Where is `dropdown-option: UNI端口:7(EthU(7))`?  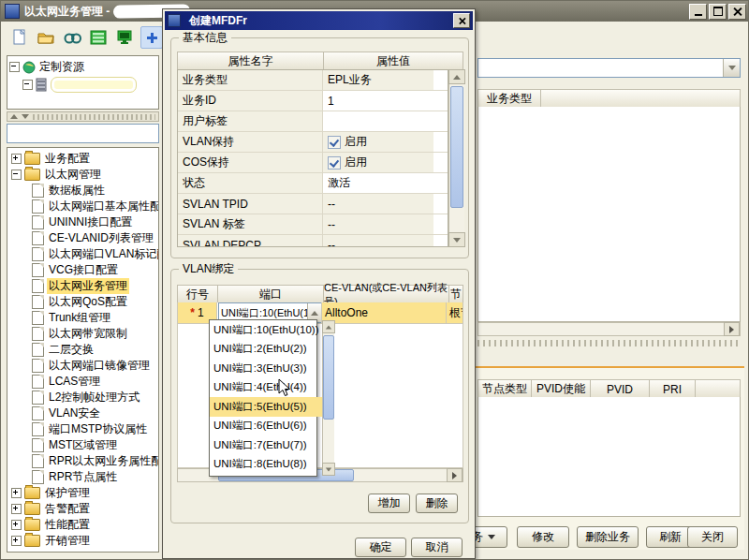 dropdown-option: UNI端口:7(EthU(7)) is located at coordinates (266, 446).